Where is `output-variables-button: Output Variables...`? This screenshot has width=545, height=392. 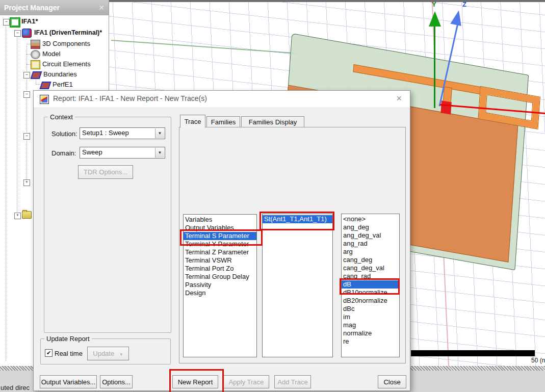 output-variables-button: Output Variables... is located at coordinates (68, 382).